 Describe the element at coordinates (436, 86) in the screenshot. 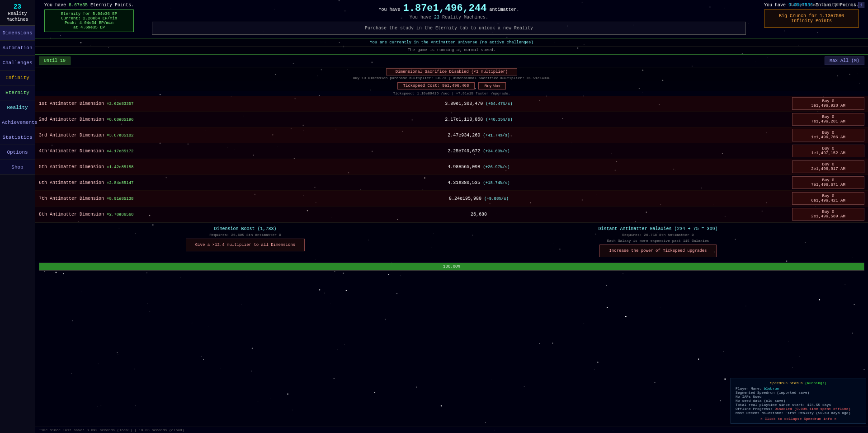

I see `tickspeed-cost: Tickspeed Cost: 9e1,496,468` at that location.